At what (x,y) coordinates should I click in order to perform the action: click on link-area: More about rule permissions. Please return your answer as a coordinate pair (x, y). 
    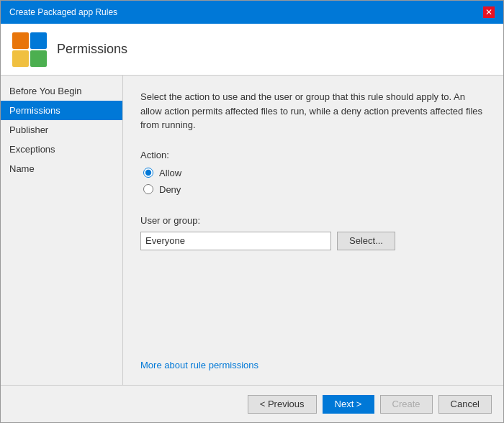
    Looking at the image, I should click on (313, 358).